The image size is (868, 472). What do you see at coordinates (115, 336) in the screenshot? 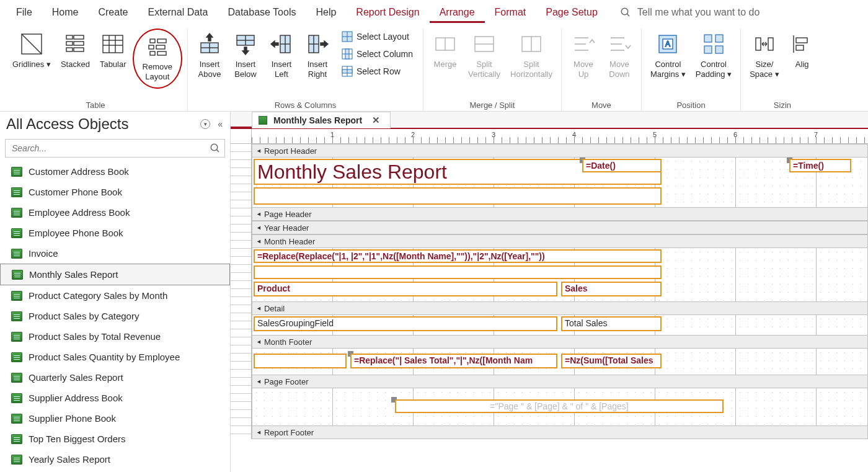
I see `nav-item: Product Sales by Total Revenue` at bounding box center [115, 336].